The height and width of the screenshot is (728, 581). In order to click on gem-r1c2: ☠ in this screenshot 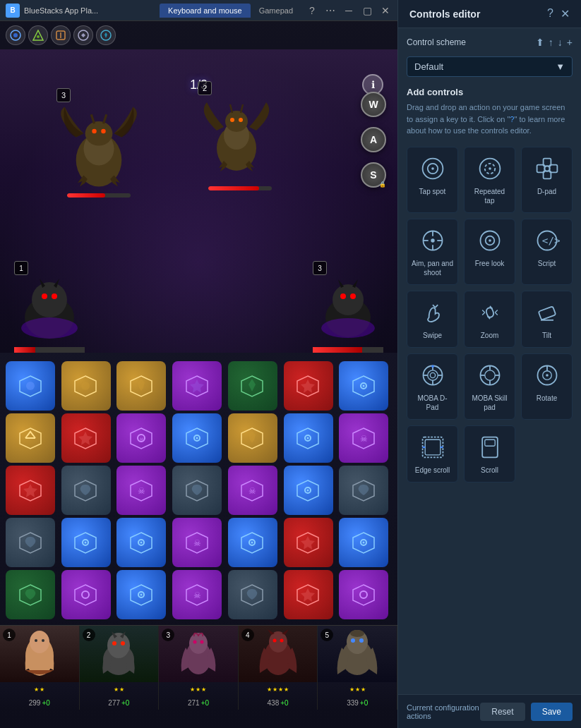, I will do `click(141, 438)`.